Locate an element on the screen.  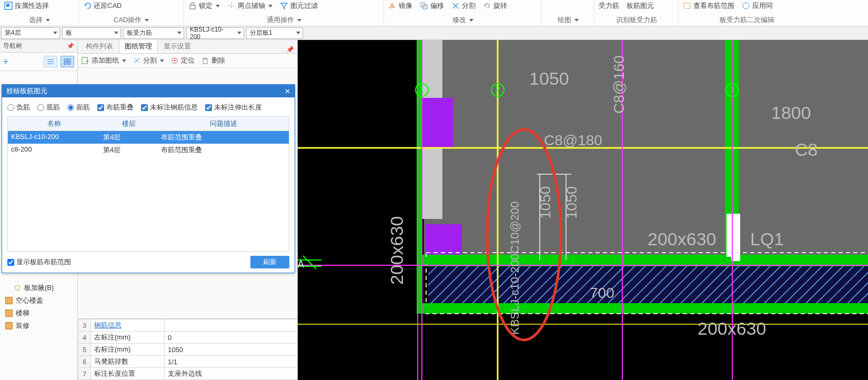
drawing-toolbar: +添加图纸 分割 定位 删除 is located at coordinates (187, 61).